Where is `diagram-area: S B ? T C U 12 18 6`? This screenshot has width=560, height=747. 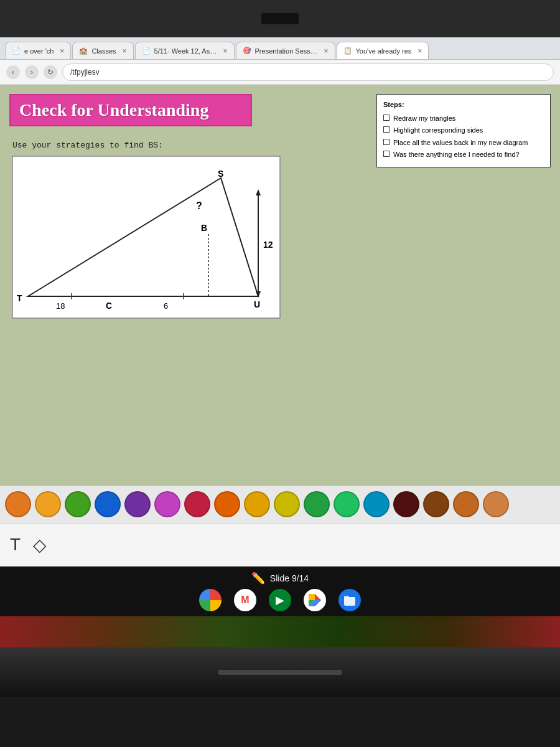 diagram-area: S B ? T C U 12 18 6 is located at coordinates (146, 240).